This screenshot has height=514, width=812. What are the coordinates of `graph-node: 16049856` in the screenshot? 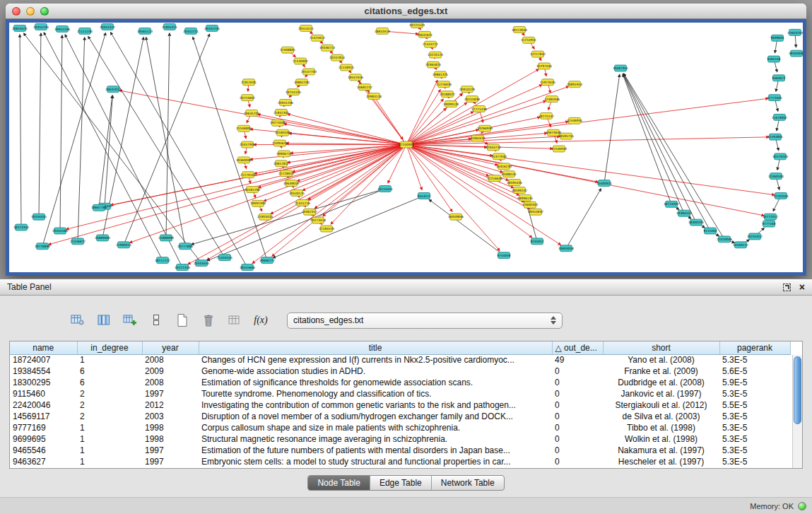 It's located at (456, 216).